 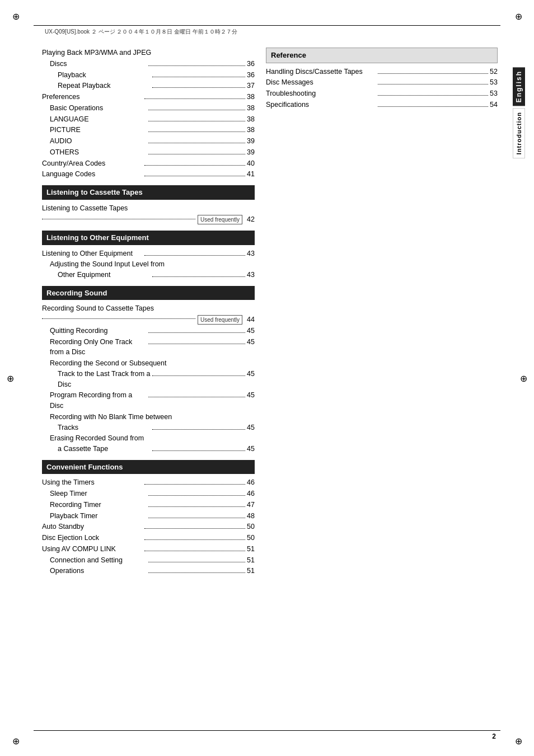 I want to click on rec-timer-page: 47, so click(x=251, y=505).